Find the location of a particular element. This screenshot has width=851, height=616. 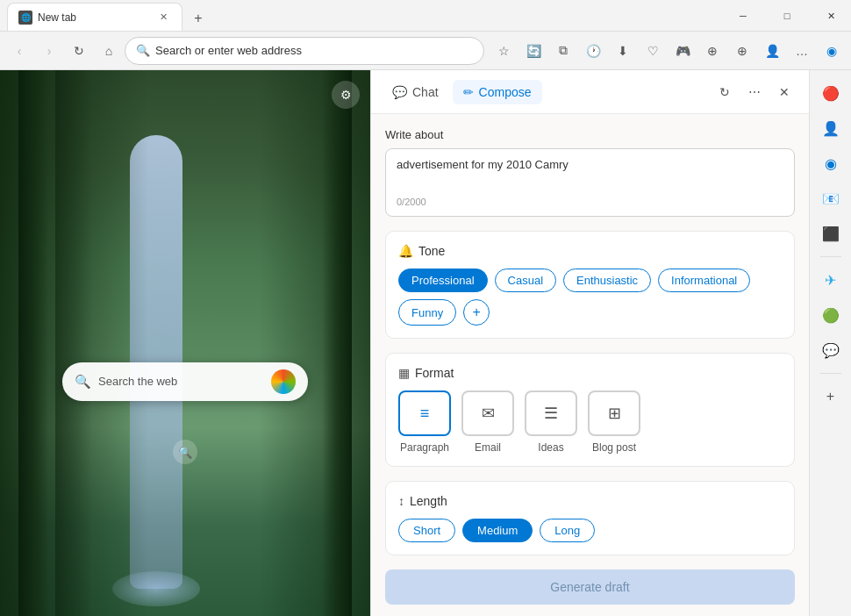

more-tools-button: ⊕ is located at coordinates (712, 51).